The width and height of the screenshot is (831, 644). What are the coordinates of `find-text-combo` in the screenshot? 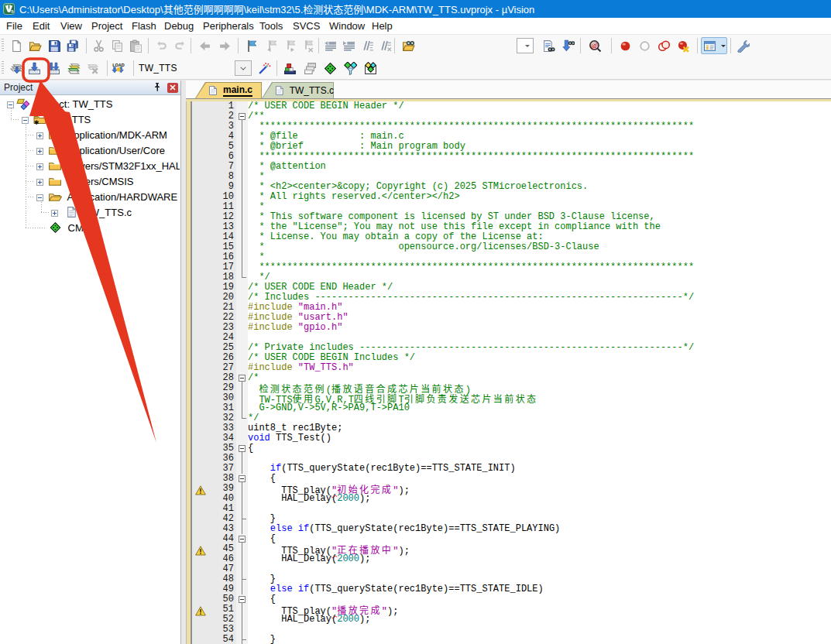 It's located at (525, 46).